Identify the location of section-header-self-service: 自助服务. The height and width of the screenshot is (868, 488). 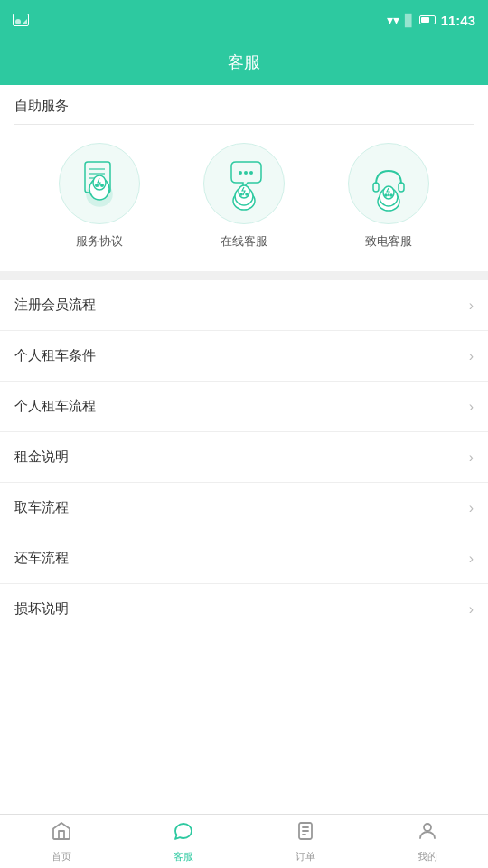
(244, 105).